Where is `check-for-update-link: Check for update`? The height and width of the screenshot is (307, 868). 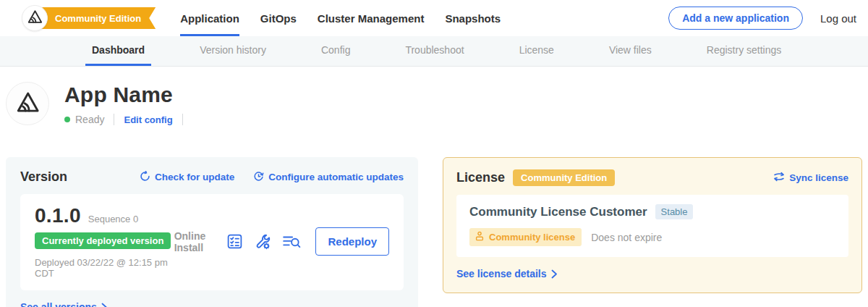
check-for-update-link: Check for update is located at coordinates (187, 177).